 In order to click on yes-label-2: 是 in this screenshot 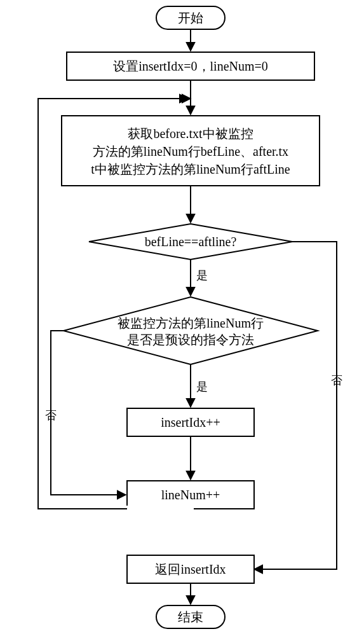, I will do `click(202, 387)`.